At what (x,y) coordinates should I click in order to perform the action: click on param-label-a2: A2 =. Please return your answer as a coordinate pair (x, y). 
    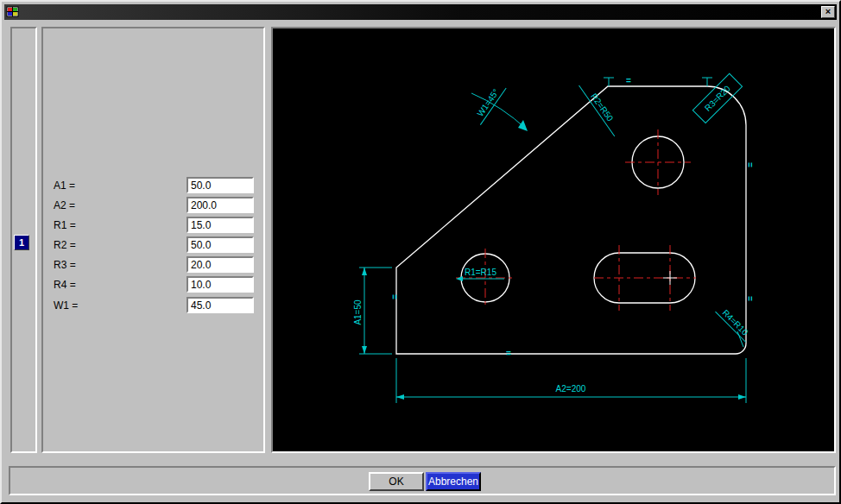
    Looking at the image, I should click on (64, 205).